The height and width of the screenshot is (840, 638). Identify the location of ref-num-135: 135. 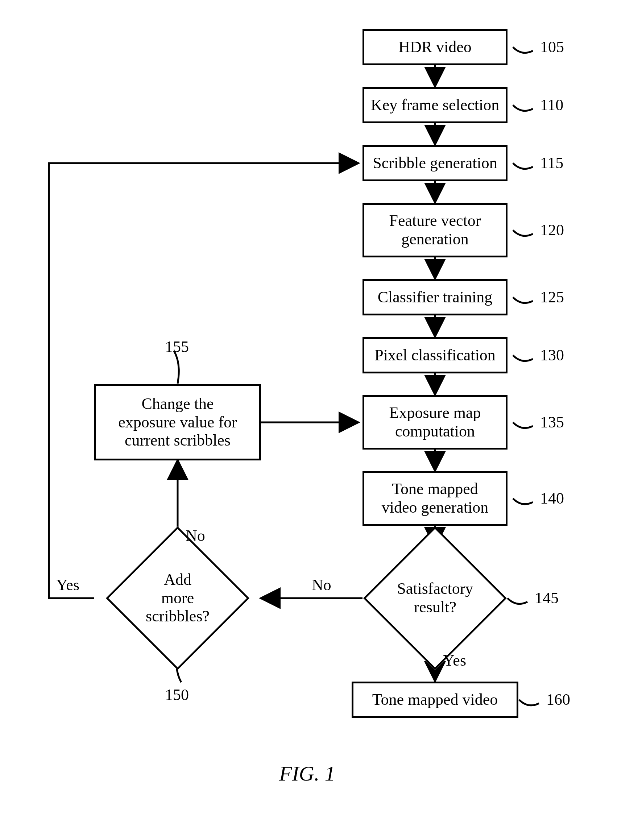
(552, 422).